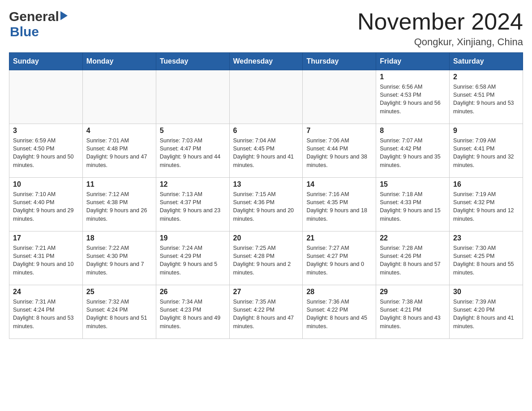 Image resolution: width=532 pixels, height=411 pixels. What do you see at coordinates (266, 62) in the screenshot?
I see `day-of-week-header: Wednesday` at bounding box center [266, 62].